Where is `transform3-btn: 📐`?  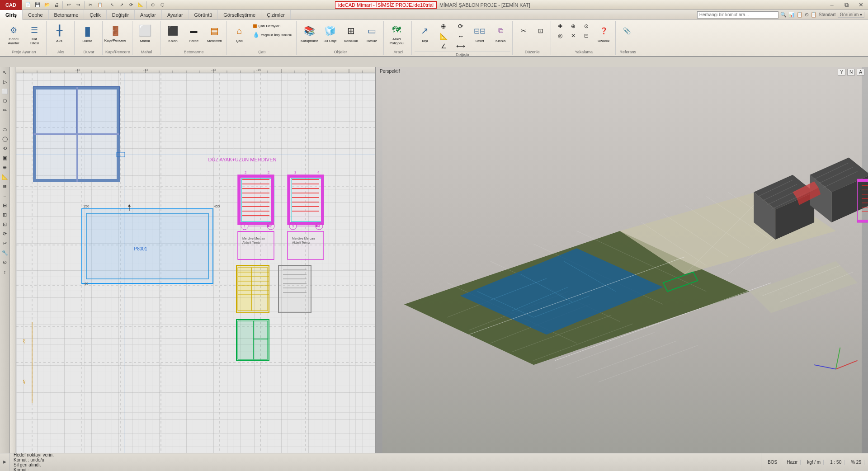 transform3-btn: 📐 is located at coordinates (443, 36).